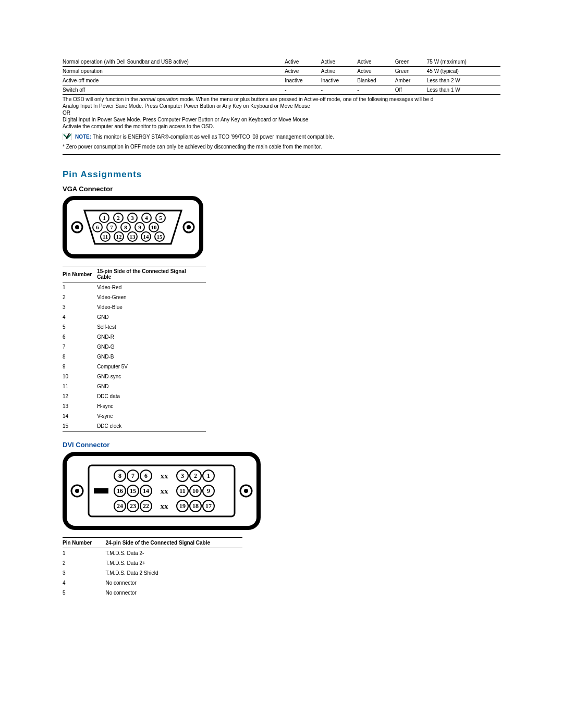 This screenshot has width=563, height=728. Describe the element at coordinates (134, 376) in the screenshot. I see `table-row: 10GND-sync` at that location.